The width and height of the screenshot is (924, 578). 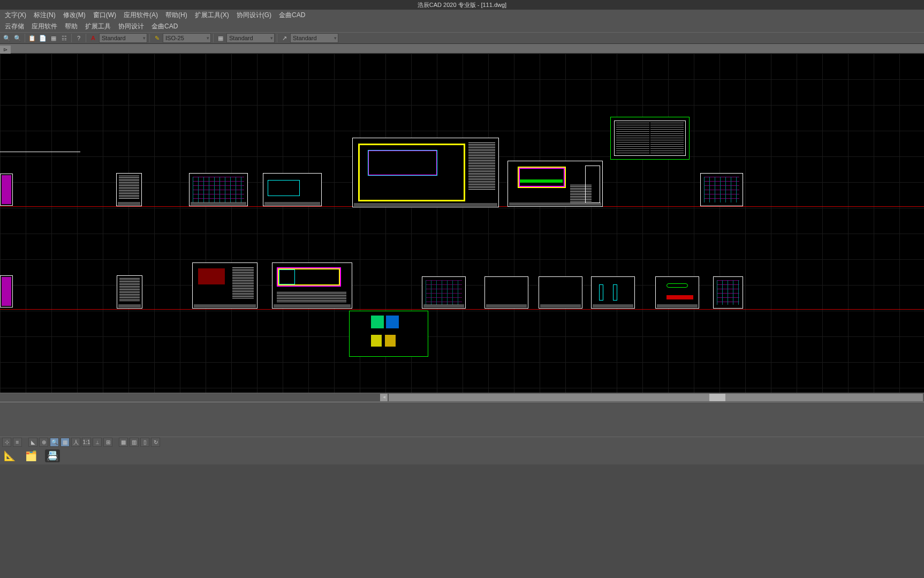 What do you see at coordinates (123, 38) in the screenshot?
I see `text-style-select: Standard` at bounding box center [123, 38].